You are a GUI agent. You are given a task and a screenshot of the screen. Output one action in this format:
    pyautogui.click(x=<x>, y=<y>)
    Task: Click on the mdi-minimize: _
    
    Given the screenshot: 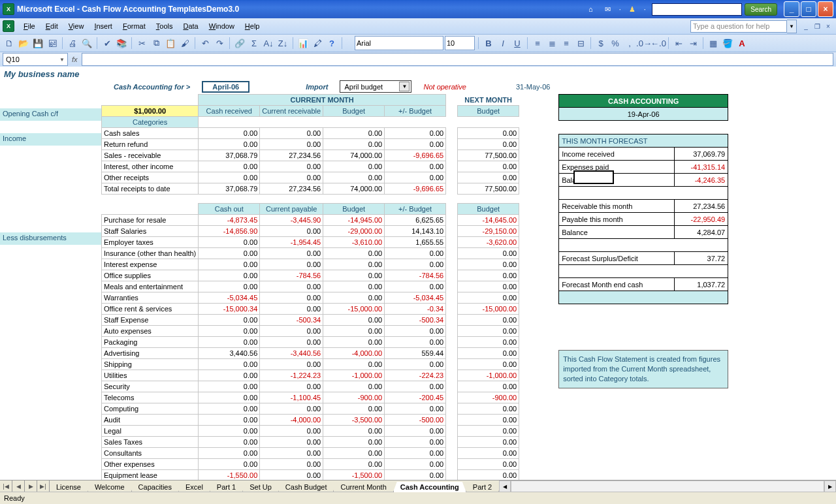 What is the action you would take?
    pyautogui.click(x=806, y=26)
    